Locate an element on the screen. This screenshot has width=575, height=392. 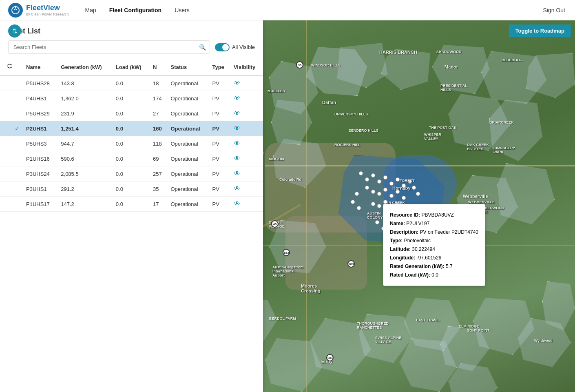
table-row: ✓P2UHS11,251.40.0160OperationalPV👁 is located at coordinates (131, 129).